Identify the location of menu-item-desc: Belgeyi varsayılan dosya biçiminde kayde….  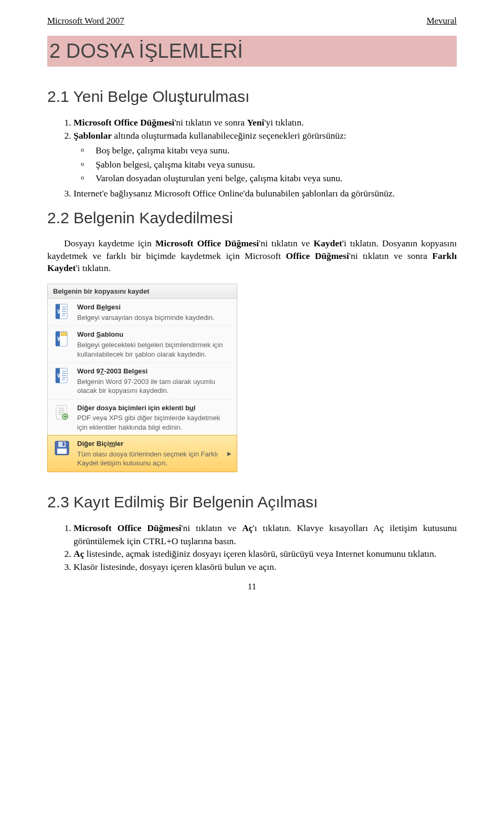
(154, 318).